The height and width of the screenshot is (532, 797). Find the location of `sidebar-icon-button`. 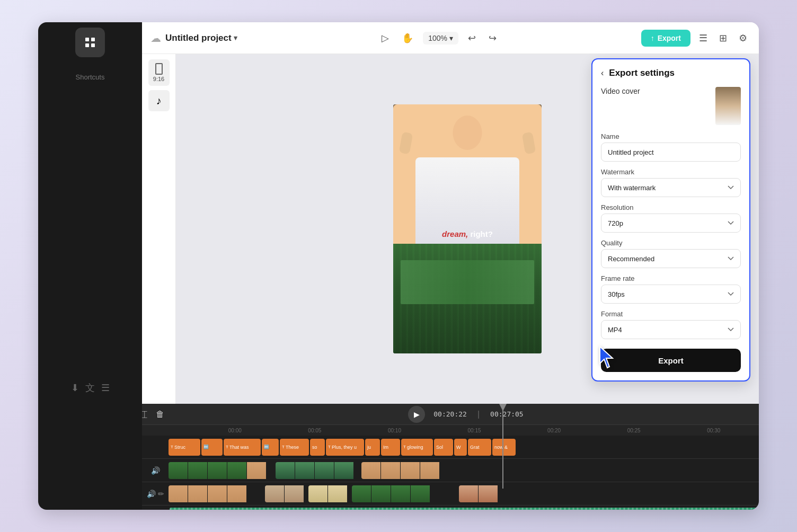

sidebar-icon-button is located at coordinates (90, 42).